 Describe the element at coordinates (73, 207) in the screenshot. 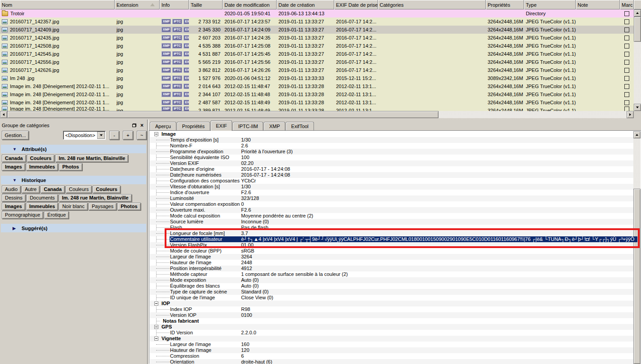

I see `category-tag-button: Noir blanc` at that location.